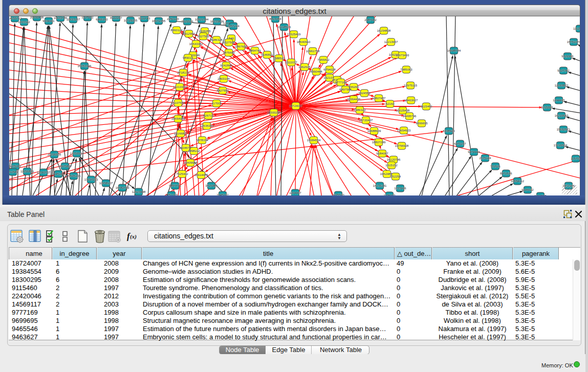 The image size is (588, 372). Describe the element at coordinates (454, 51) in the screenshot. I see `svg-text: 16648784` at that location.